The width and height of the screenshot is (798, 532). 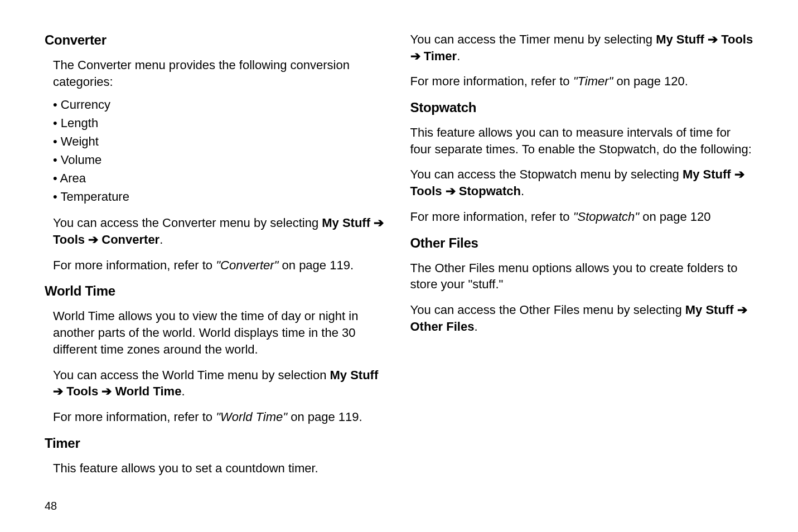 What do you see at coordinates (221, 105) in the screenshot?
I see `list-item: Currency` at bounding box center [221, 105].